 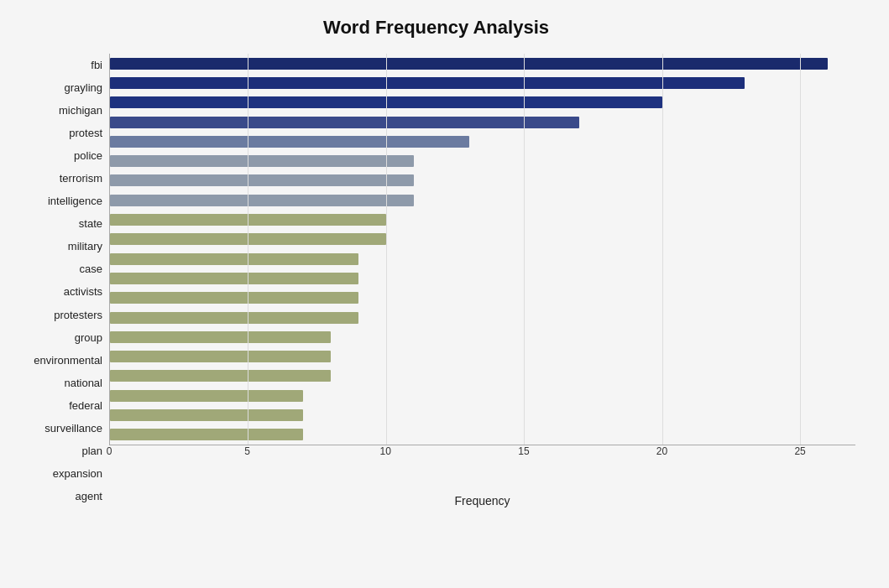 I want to click on x-tick-label: 25, so click(x=799, y=451).